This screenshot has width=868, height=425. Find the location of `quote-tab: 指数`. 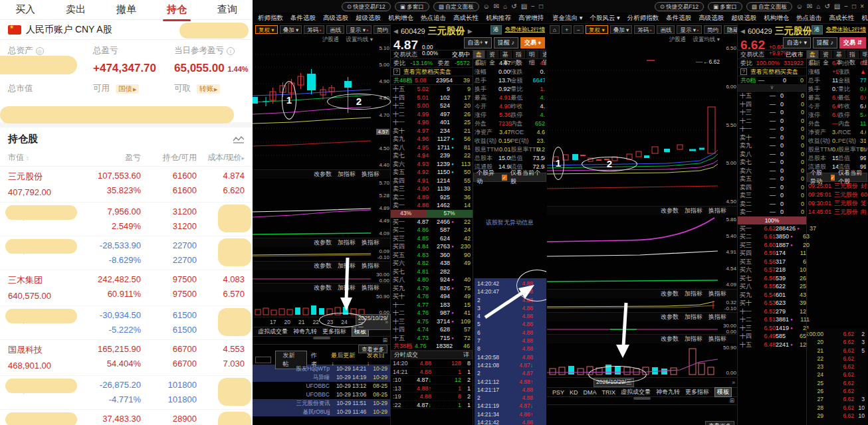

quote-tab: 指数 is located at coordinates (519, 54).